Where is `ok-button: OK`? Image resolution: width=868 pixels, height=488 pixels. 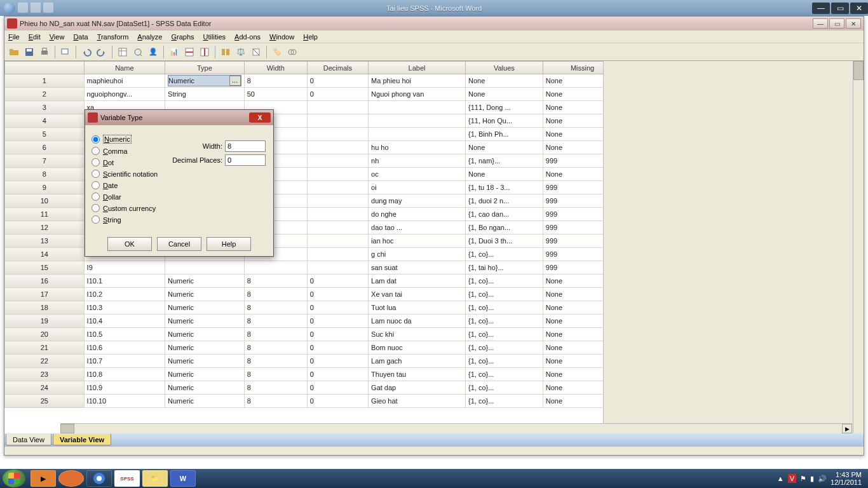
ok-button: OK is located at coordinates (130, 244).